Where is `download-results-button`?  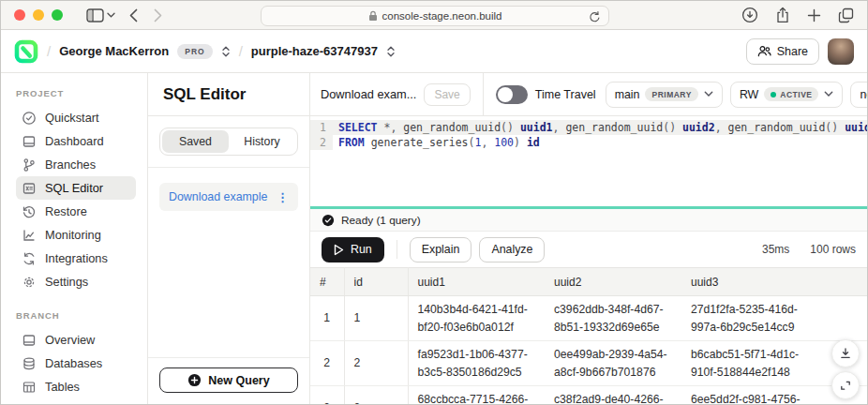 download-results-button is located at coordinates (846, 353).